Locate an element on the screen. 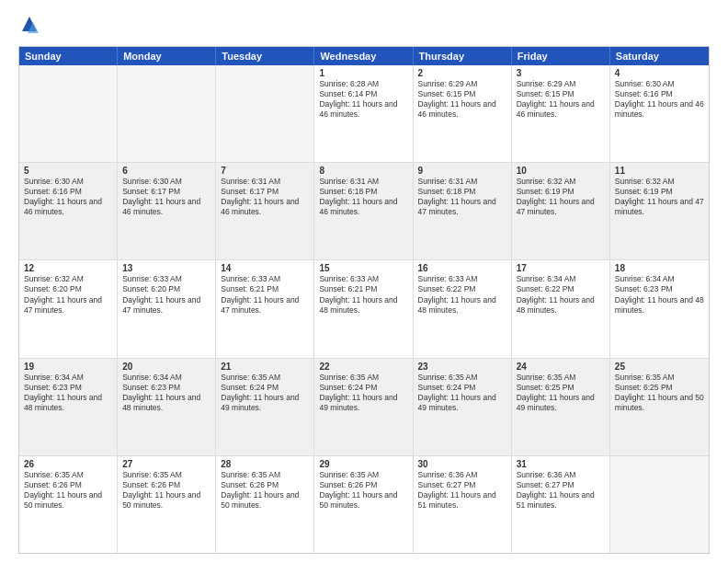 The height and width of the screenshot is (563, 728). day-number: 15 is located at coordinates (363, 269).